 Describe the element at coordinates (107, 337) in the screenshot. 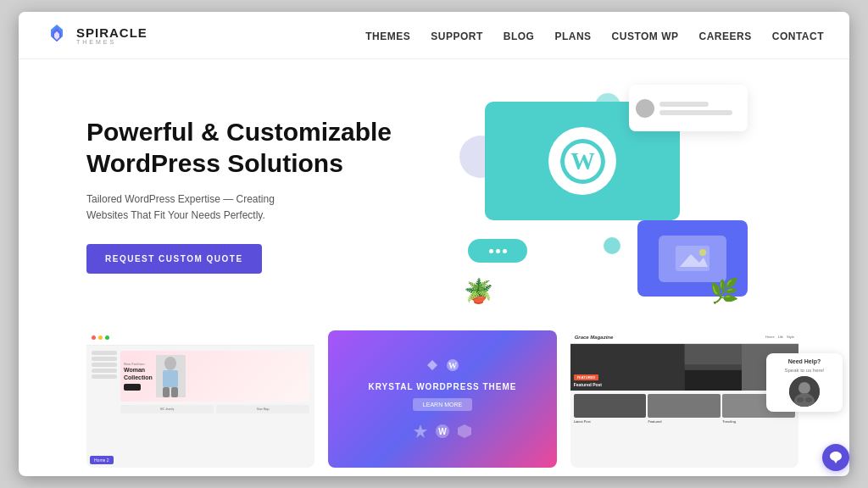

I see `dot-green` at that location.